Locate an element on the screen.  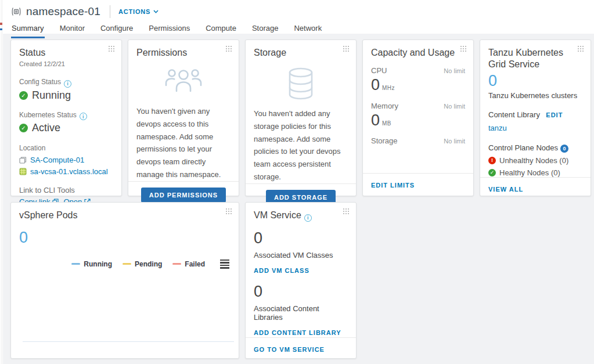
control-plane-nodes-label: Control Plane Nodes is located at coordinates (523, 147).